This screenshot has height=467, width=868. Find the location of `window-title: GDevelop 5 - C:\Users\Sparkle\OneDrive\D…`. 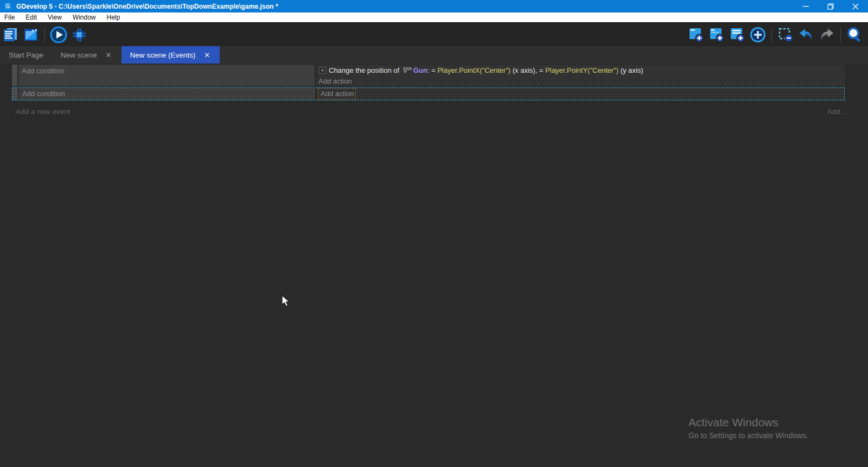

window-title: GDevelop 5 - C:\Users\Sparkle\OneDrive\D… is located at coordinates (148, 7).